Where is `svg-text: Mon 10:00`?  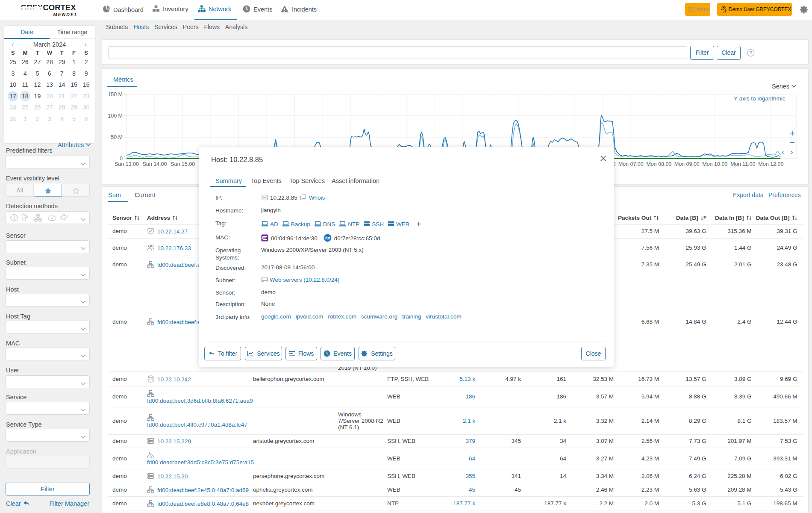 svg-text: Mon 10:00 is located at coordinates (715, 164).